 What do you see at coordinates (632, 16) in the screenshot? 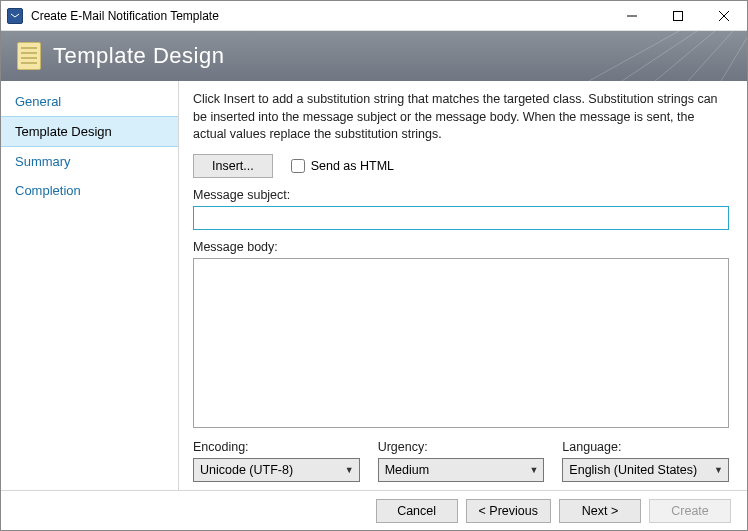
I see `minimize-button` at bounding box center [632, 16].